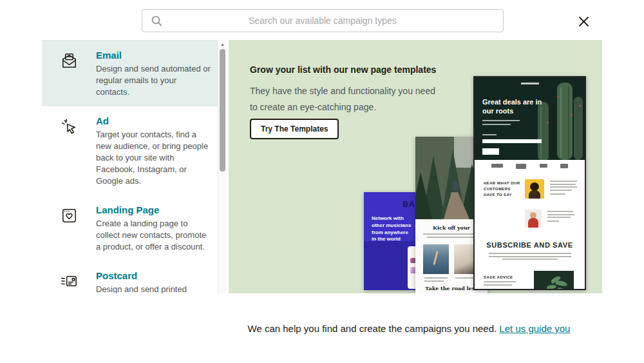 This screenshot has height=363, width=644. Describe the element at coordinates (130, 74) in the screenshot. I see `sidebar-item-email: Email Design and send automated or regul…` at that location.